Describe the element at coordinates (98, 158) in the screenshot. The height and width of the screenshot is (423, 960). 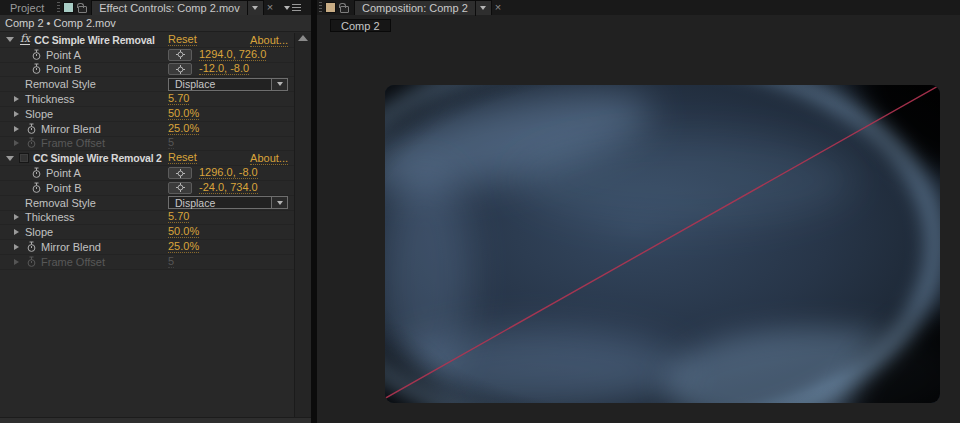
I see `effect-name: CC Simple Wire Removal 2` at that location.